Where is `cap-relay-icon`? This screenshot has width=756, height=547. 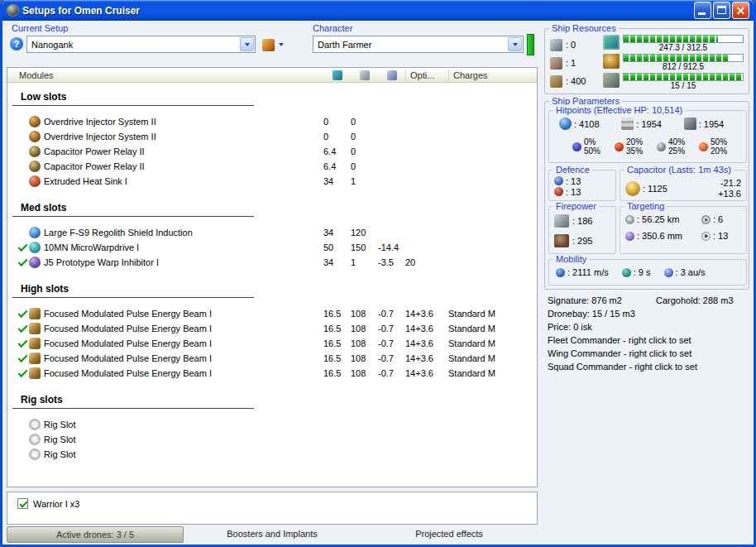
cap-relay-icon is located at coordinates (35, 151).